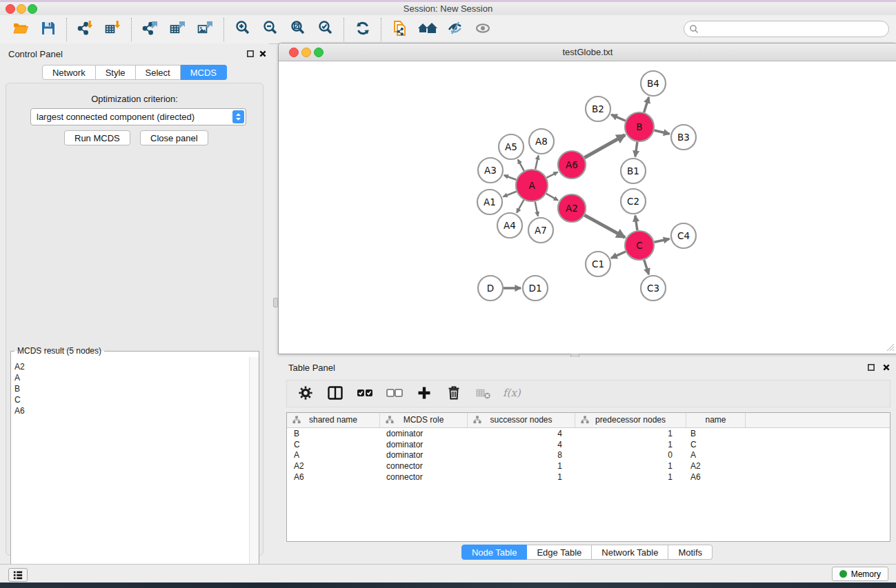 Image resolution: width=896 pixels, height=588 pixels. What do you see at coordinates (653, 288) in the screenshot?
I see `graph-node-C3: C3` at bounding box center [653, 288].